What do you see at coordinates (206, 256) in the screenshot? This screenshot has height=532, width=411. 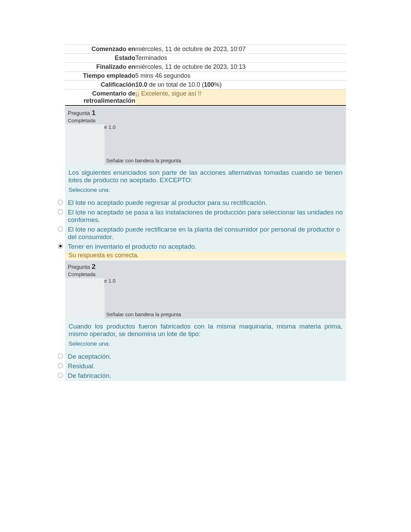 I see `answer-feedback: Su respuesta es correcta.` at bounding box center [206, 256].